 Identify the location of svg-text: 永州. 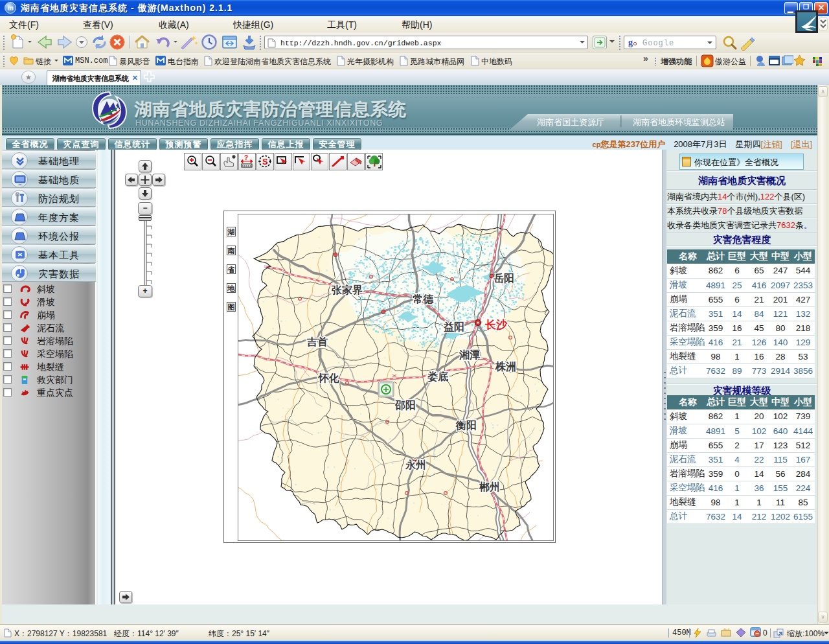
(416, 465).